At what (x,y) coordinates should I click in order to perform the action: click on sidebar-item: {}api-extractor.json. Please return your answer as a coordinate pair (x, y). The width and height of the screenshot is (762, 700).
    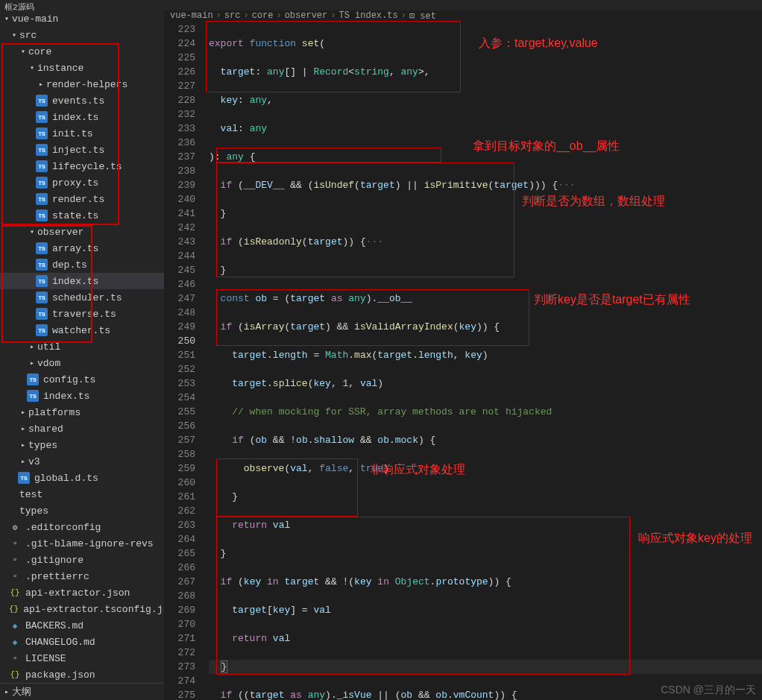
    Looking at the image, I should click on (82, 593).